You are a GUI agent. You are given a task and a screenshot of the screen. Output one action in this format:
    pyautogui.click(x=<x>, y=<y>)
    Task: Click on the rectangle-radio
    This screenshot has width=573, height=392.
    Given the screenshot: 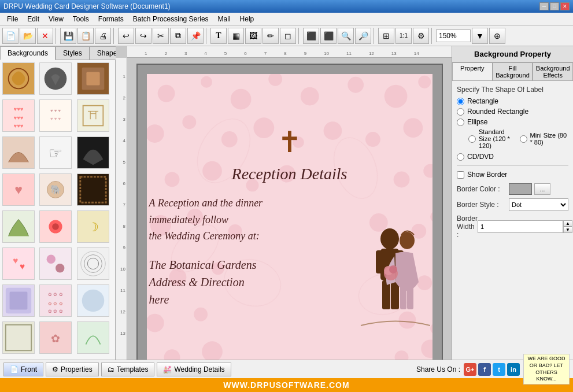 What is the action you would take?
    pyautogui.click(x=460, y=102)
    